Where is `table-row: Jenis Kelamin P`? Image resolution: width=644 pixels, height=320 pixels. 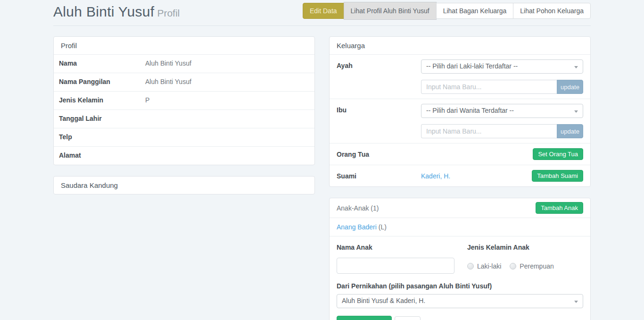
table-row: Jenis Kelamin P is located at coordinates (184, 100).